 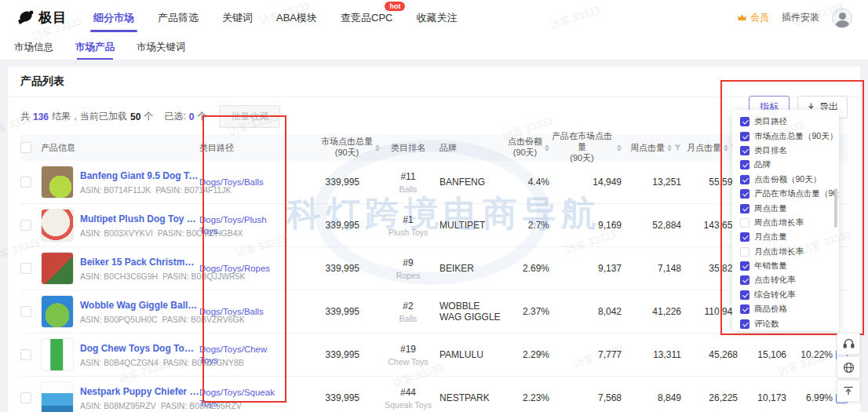 What do you see at coordinates (367, 17) in the screenshot?
I see `nav-item-cpc: 查竞品CPC hot` at bounding box center [367, 17].